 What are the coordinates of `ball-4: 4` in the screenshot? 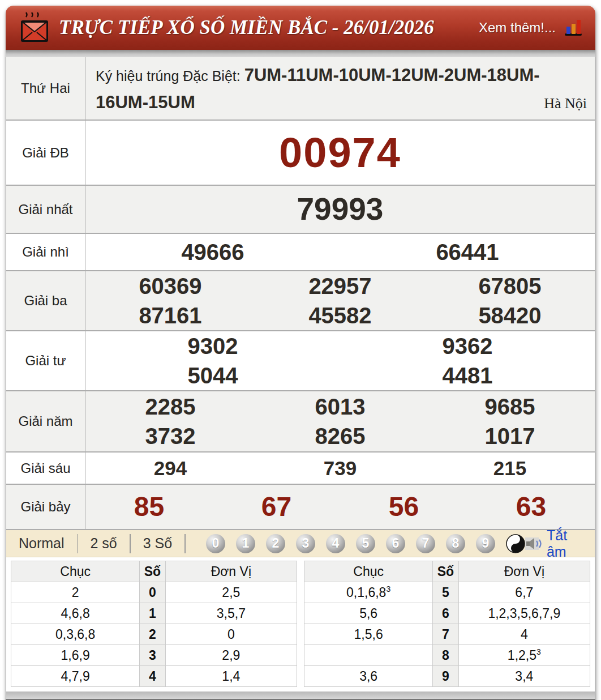 It's located at (336, 544).